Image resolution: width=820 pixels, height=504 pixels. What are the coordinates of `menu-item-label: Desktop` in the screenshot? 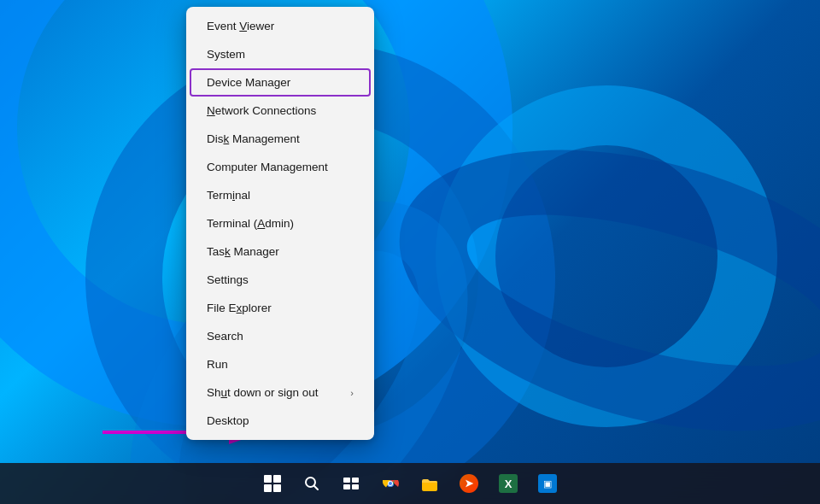 It's located at (228, 420).